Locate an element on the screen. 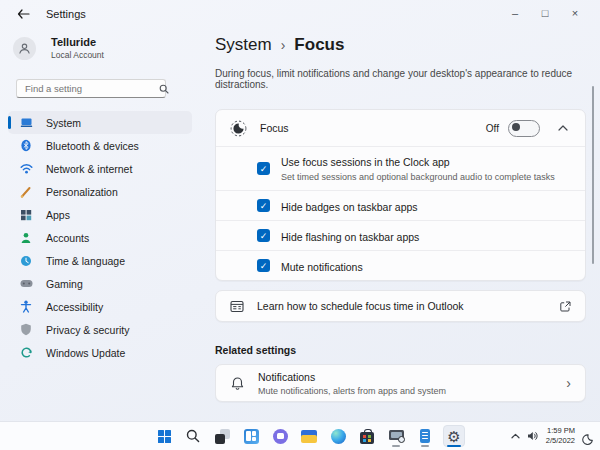 Image resolution: width=600 pixels, height=450 pixels. focus-moon-icon is located at coordinates (238, 128).